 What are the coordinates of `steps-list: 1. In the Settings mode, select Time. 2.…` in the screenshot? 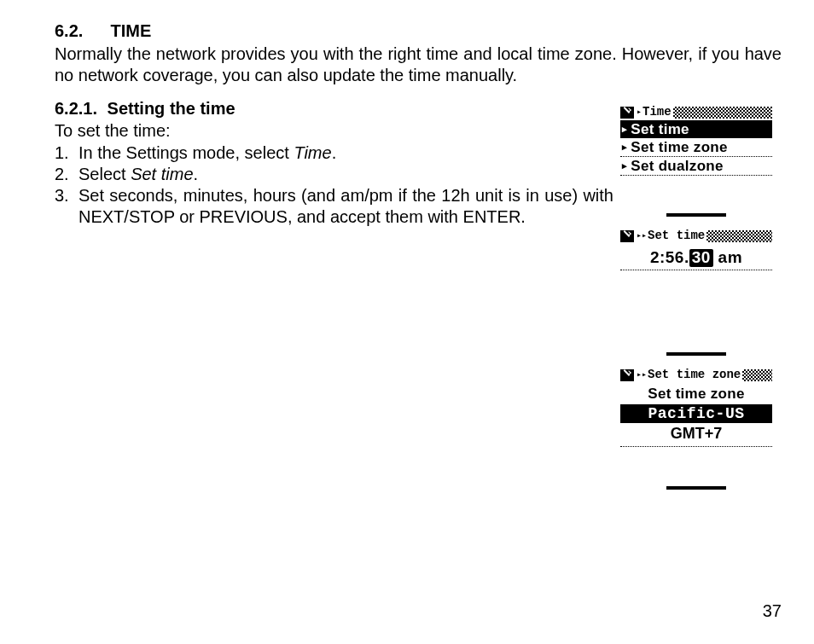 It's located at (334, 185).